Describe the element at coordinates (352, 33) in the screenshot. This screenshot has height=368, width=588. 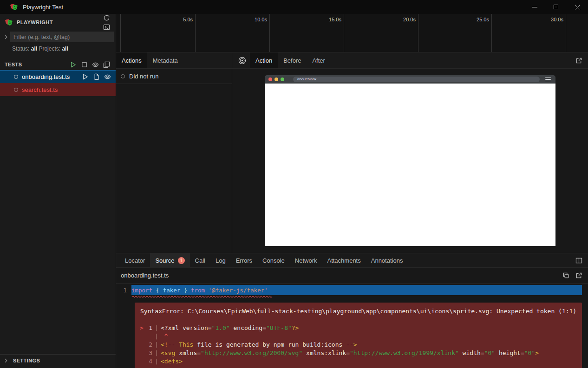
I see `timeline: 5.0s10.0s15.0s20.0s25.0s30.0s` at that location.